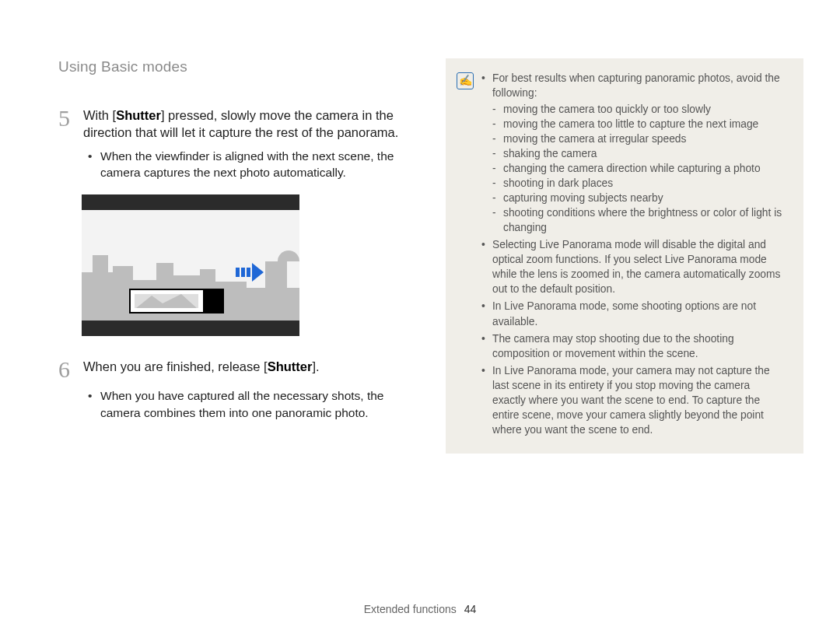 The width and height of the screenshot is (840, 634). I want to click on step-number: 5, so click(66, 124).